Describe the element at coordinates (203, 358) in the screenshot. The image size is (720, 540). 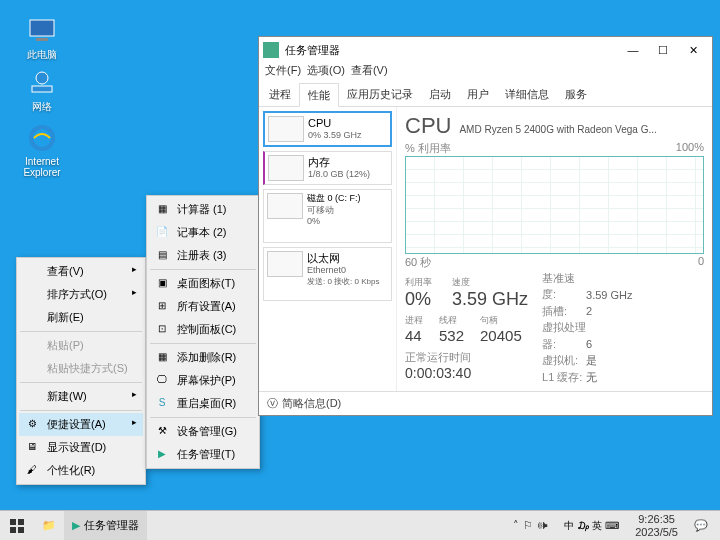
I see `sub-add-remove: ▦添加删除(R)` at that location.